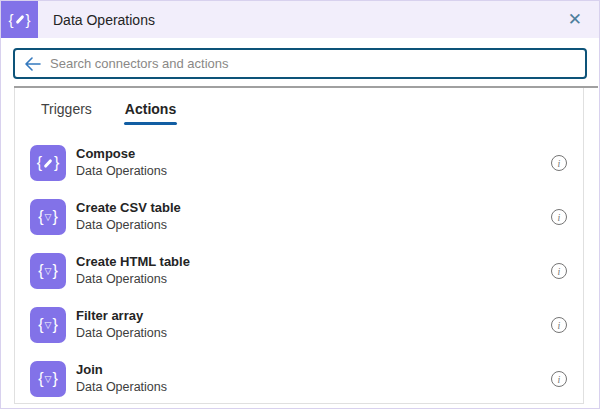  What do you see at coordinates (48, 163) in the screenshot?
I see `action-icon: { }` at bounding box center [48, 163].